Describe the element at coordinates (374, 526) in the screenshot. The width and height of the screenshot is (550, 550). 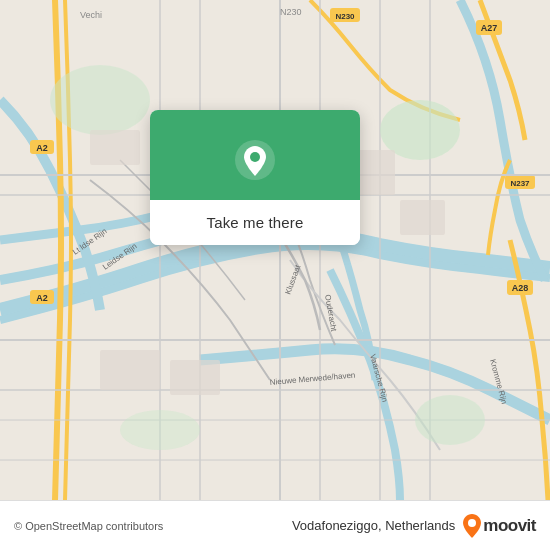
I see `provider-name: Vodafoneziggo, Netherlands` at that location.